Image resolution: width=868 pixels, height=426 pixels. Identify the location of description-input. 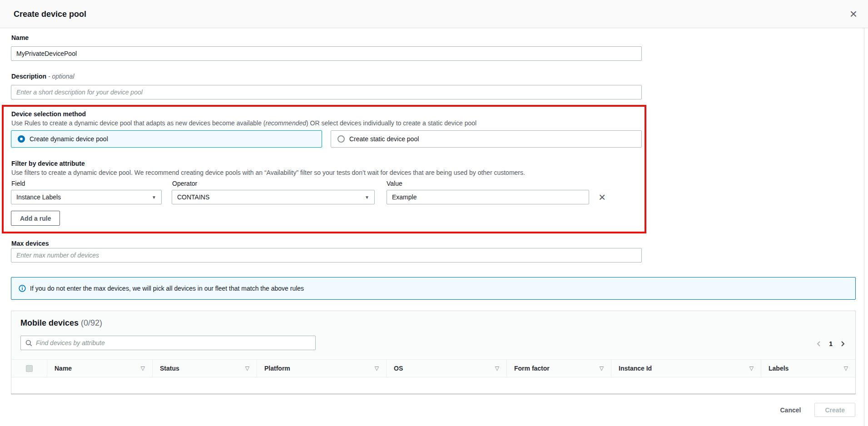
(326, 92).